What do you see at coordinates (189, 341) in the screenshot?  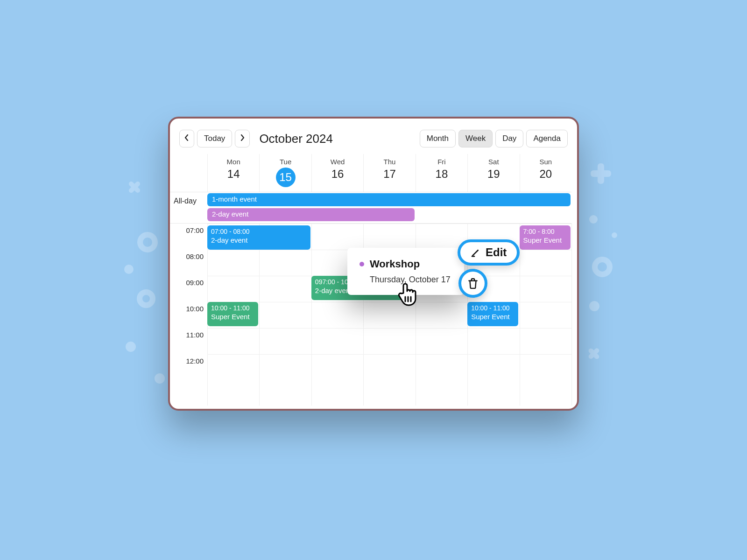 I see `time-label: 11:00` at bounding box center [189, 341].